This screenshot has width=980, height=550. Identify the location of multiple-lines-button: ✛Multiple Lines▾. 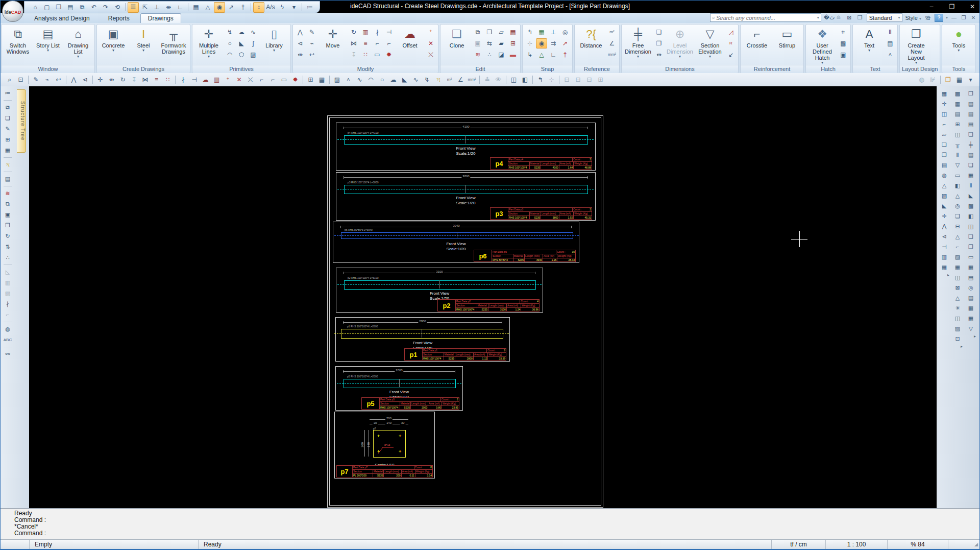
(209, 45).